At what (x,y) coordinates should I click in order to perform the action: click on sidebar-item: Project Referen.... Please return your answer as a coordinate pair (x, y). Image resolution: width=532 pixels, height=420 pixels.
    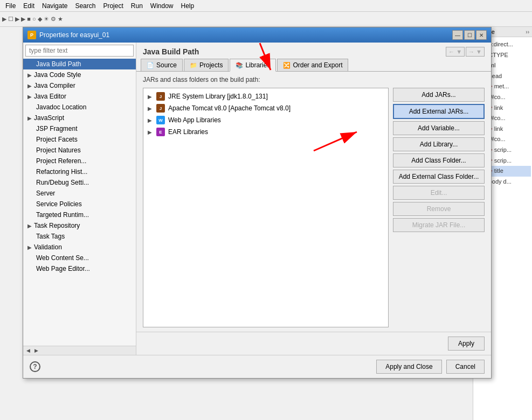
    Looking at the image, I should click on (80, 161).